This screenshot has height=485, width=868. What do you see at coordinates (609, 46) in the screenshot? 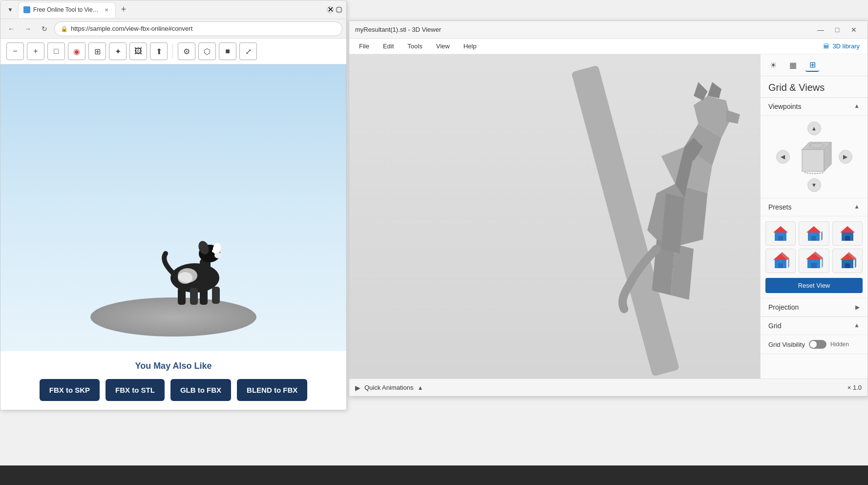
I see `viewer-menubar: File Edit Tools View Help 🏛 3D library` at bounding box center [609, 46].